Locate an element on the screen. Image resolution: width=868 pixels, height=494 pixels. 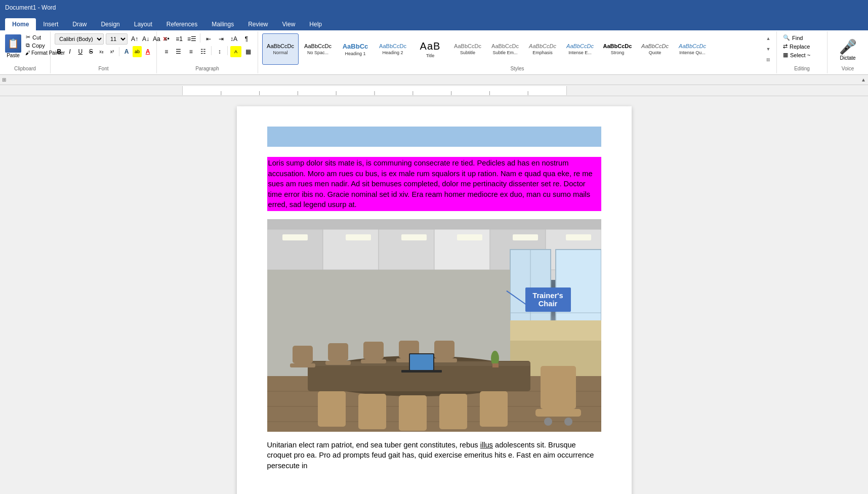
justify-button: ☷ is located at coordinates (203, 52).